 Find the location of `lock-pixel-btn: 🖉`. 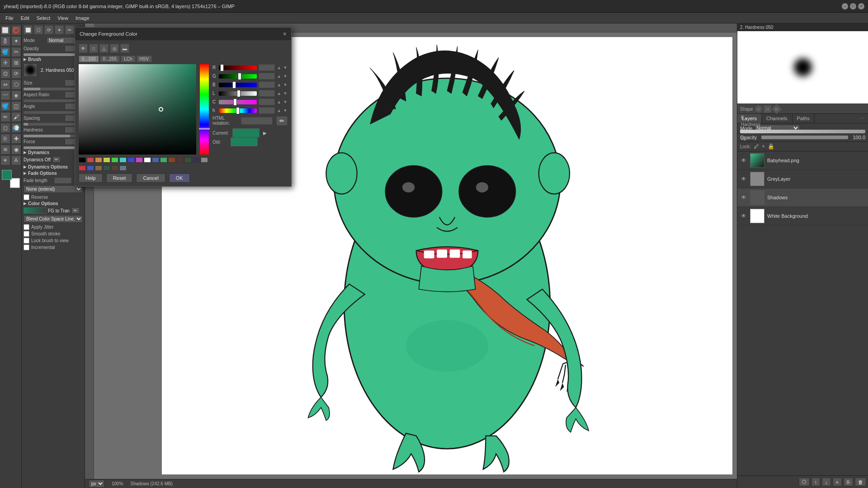

lock-pixel-btn: 🖉 is located at coordinates (756, 146).